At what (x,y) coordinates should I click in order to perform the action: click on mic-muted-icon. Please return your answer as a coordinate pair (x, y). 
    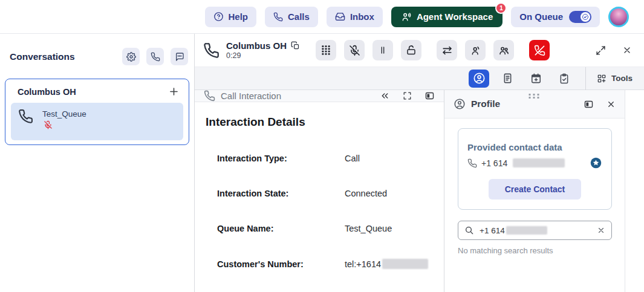
    Looking at the image, I should click on (65, 125).